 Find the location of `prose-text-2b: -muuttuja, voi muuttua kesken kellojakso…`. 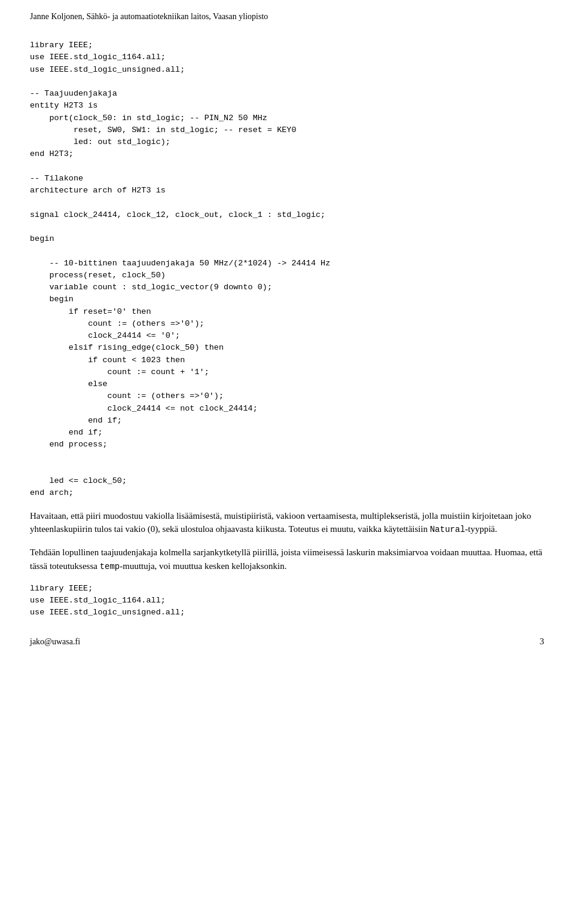

prose-text-2b: -muuttuja, voi muuttua kesken kellojakso… is located at coordinates (203, 566).